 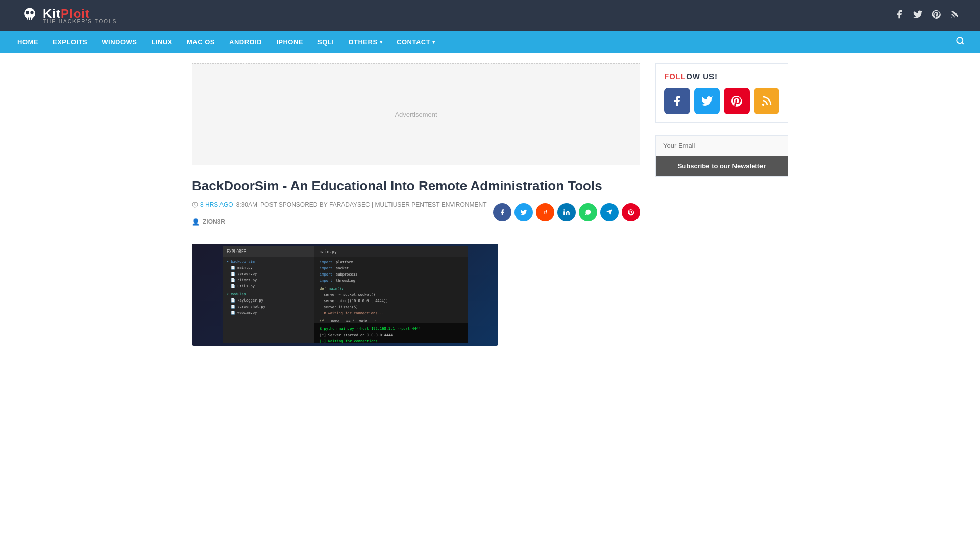 I want to click on nav-contact-dropdown: CONTACT ▾, so click(x=416, y=42).